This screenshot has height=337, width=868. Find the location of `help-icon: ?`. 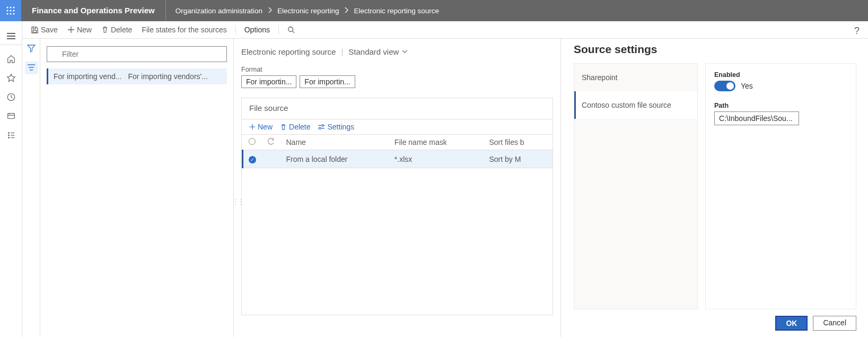

help-icon: ? is located at coordinates (857, 31).